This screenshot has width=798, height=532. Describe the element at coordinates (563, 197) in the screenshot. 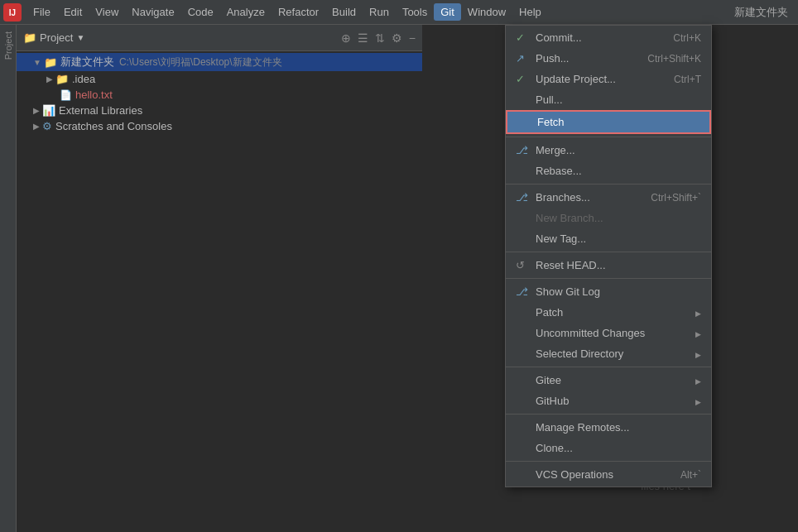

I see `branches-label: Branches...` at that location.